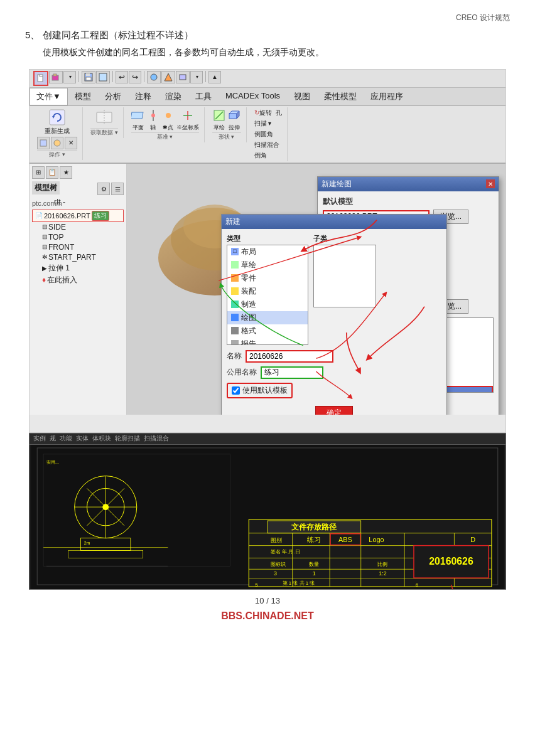 This screenshot has height=756, width=535. What do you see at coordinates (268, 295) in the screenshot?
I see `type-list: □布局 草绘 零件 装配` at bounding box center [268, 295].